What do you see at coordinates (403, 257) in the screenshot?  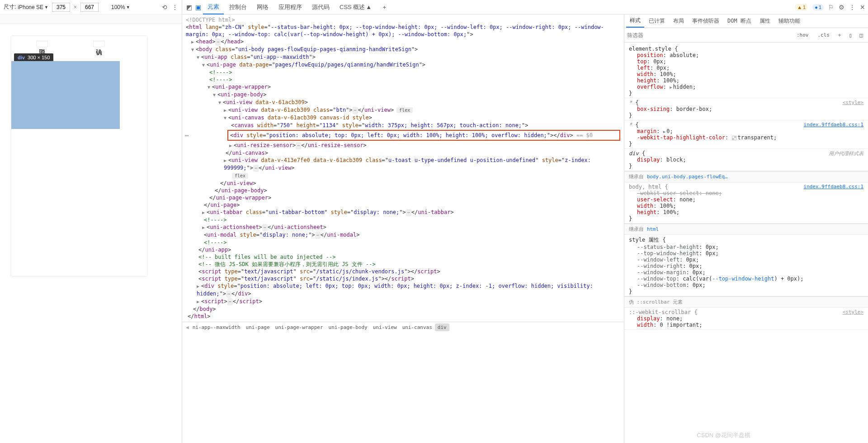 I see `comment: <!-- built files will be auto injected -…` at bounding box center [403, 257].